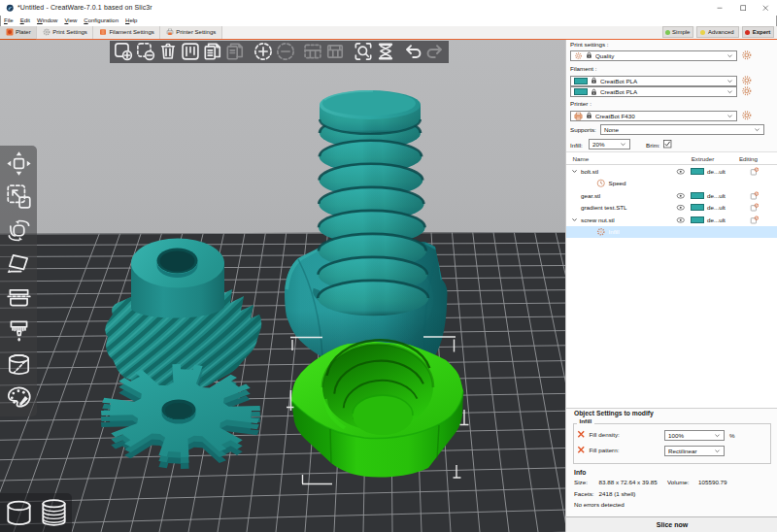  I want to click on split-object-icon, so click(313, 51).